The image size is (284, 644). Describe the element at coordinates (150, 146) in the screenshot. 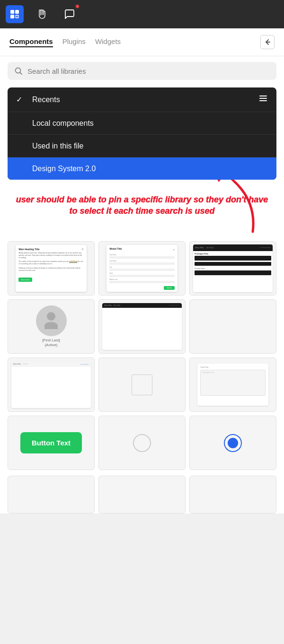

I see `dropdown-used-label: Used in this file` at that location.